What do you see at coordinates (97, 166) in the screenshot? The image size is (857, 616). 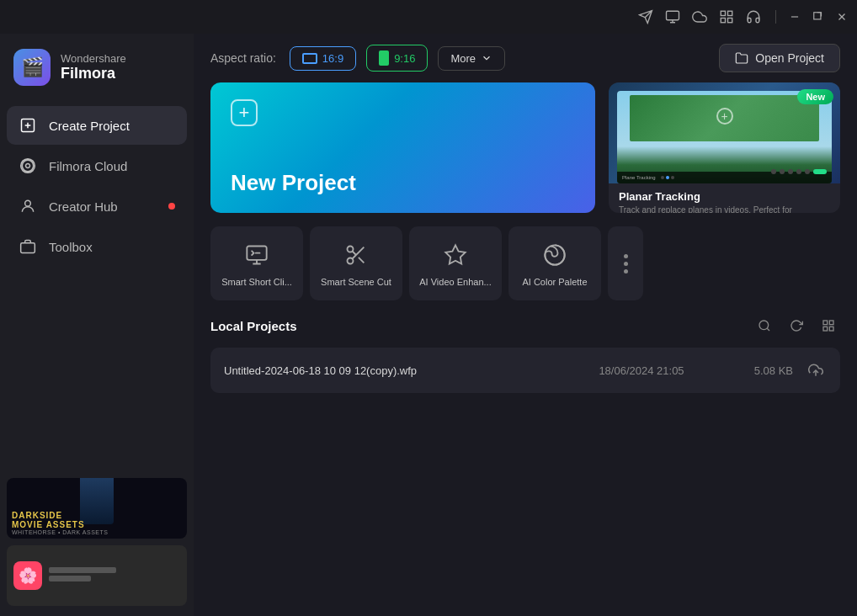 I see `sidebar-item-filmora-cloud: Filmora Cloud` at bounding box center [97, 166].